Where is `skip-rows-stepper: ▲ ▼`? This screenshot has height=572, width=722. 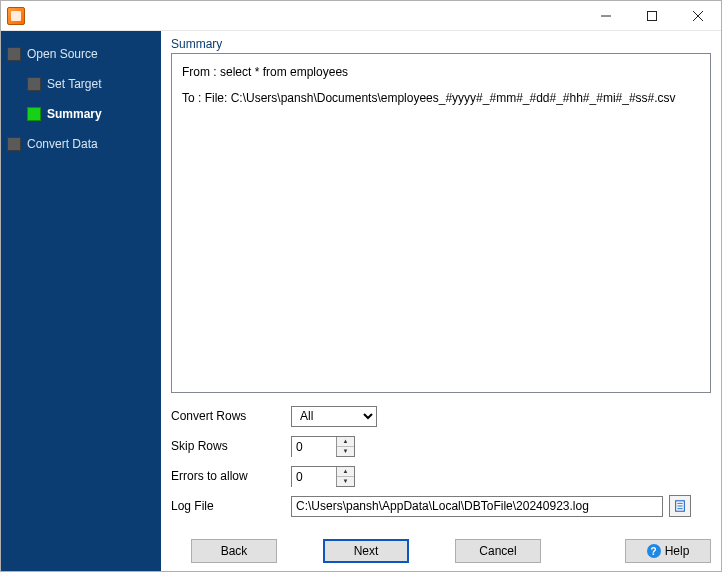
skip-rows-stepper: ▲ ▼ is located at coordinates (323, 446).